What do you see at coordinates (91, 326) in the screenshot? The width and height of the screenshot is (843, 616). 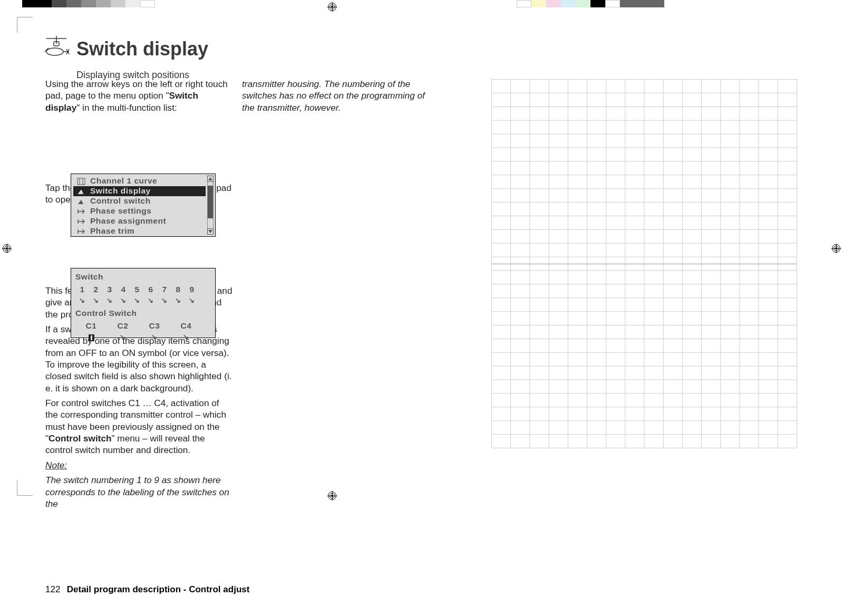 I see `control-switch-id: C1` at bounding box center [91, 326].